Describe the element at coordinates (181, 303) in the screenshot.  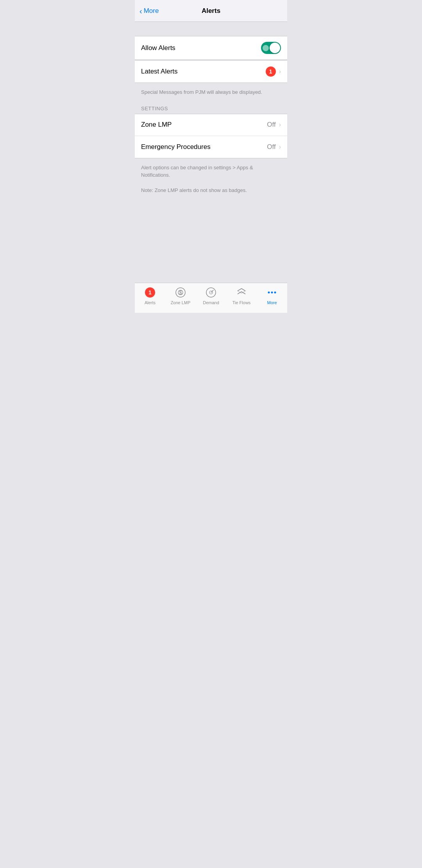
I see `tab-zone-lmp-label: Zone LMP` at that location.